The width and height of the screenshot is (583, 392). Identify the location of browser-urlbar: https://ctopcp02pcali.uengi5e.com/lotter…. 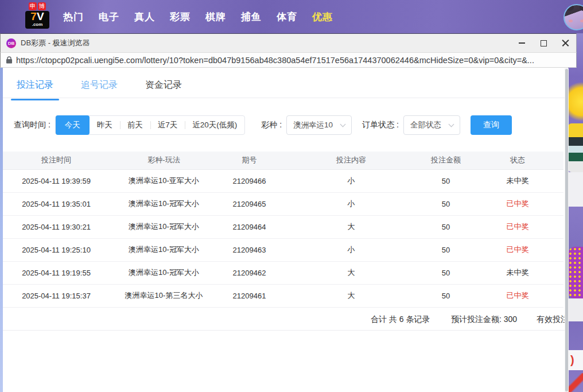
(288, 60).